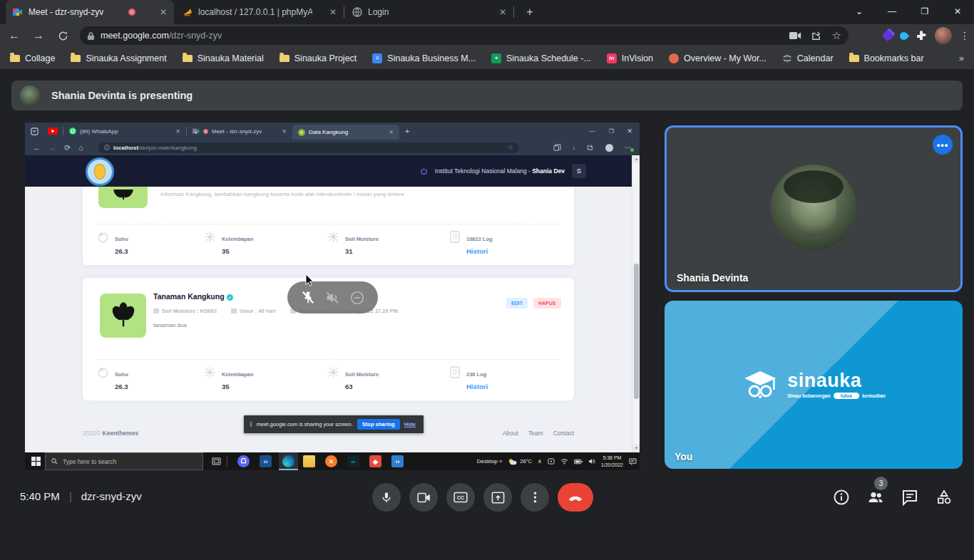  What do you see at coordinates (630, 58) in the screenshot?
I see `bookmark-invision: InInVision` at bounding box center [630, 58].